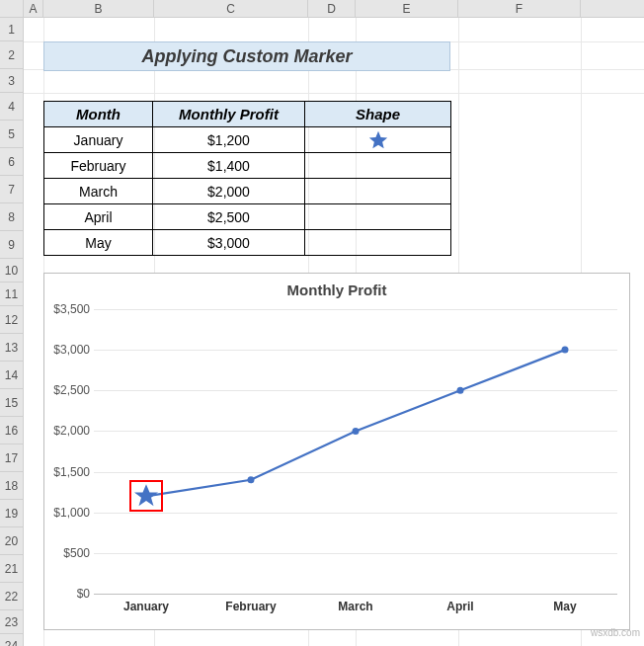 The height and width of the screenshot is (646, 644). I want to click on row-header: 24, so click(12, 640).